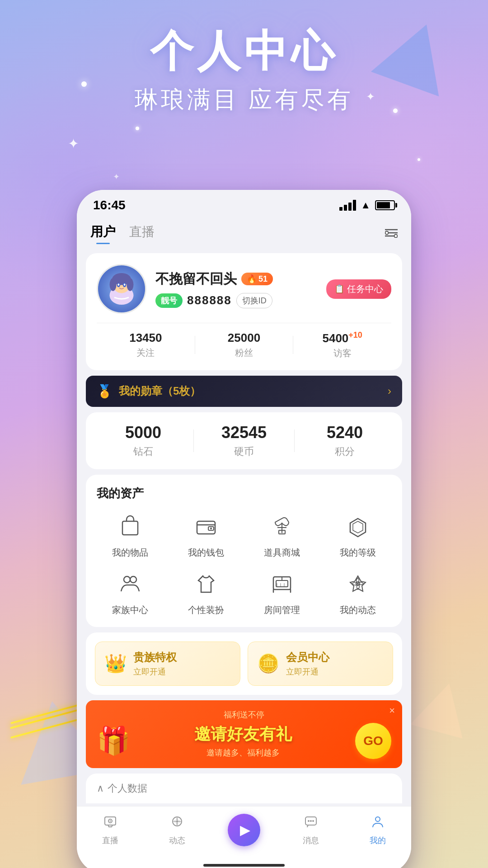 The width and height of the screenshot is (488, 868). I want to click on currency-points: 5240 积分, so click(345, 441).